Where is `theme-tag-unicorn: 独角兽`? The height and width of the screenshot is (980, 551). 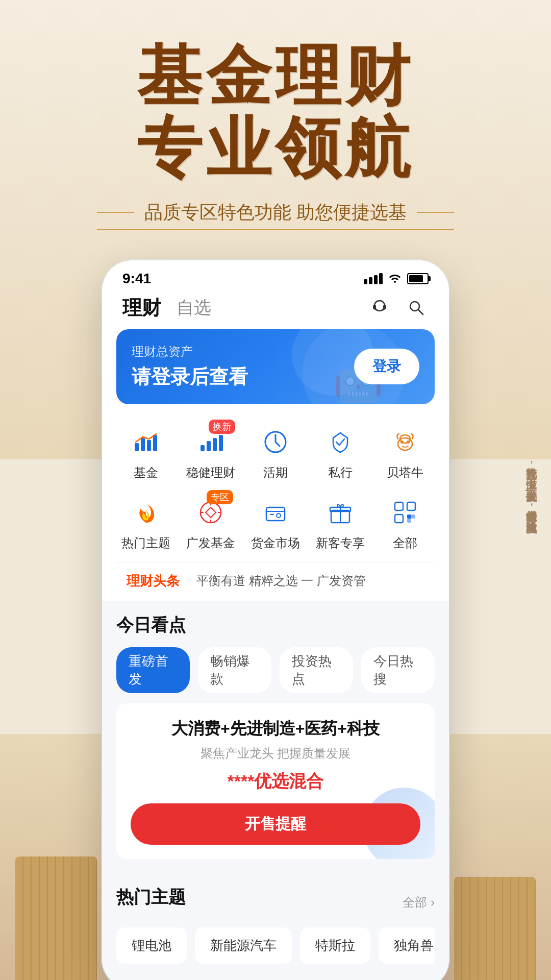 theme-tag-unicorn: 独角兽 is located at coordinates (407, 945).